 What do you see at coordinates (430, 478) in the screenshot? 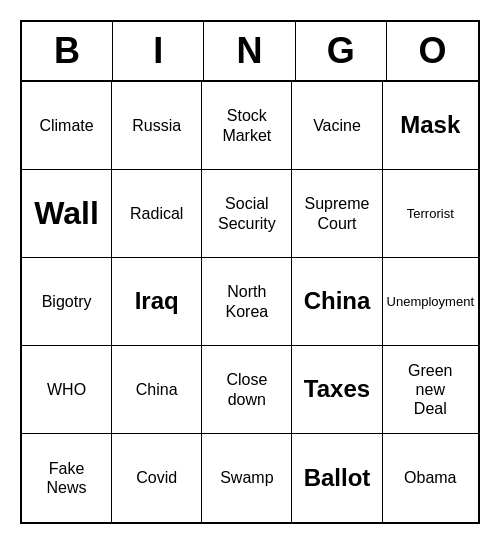
I see `cell-text-24: Obama` at bounding box center [430, 478].